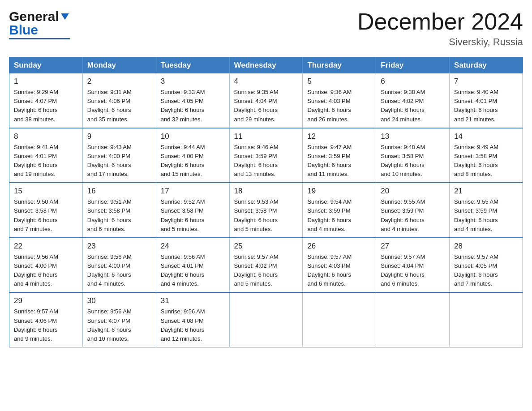 The width and height of the screenshot is (532, 411). Describe the element at coordinates (413, 270) in the screenshot. I see `day-info: Sunrise: 9:57 AMSunset: 4:04 PMDaylight:…` at that location.